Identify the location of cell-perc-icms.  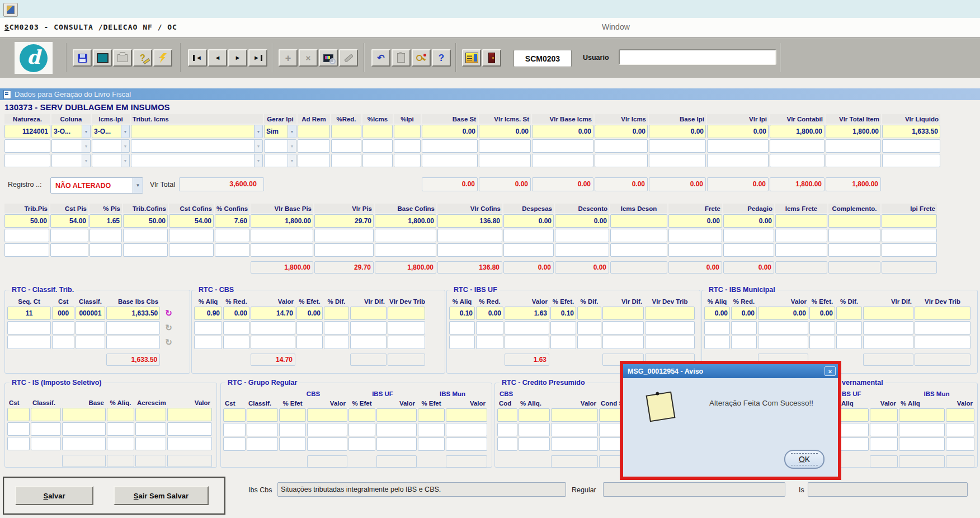
(378, 131).